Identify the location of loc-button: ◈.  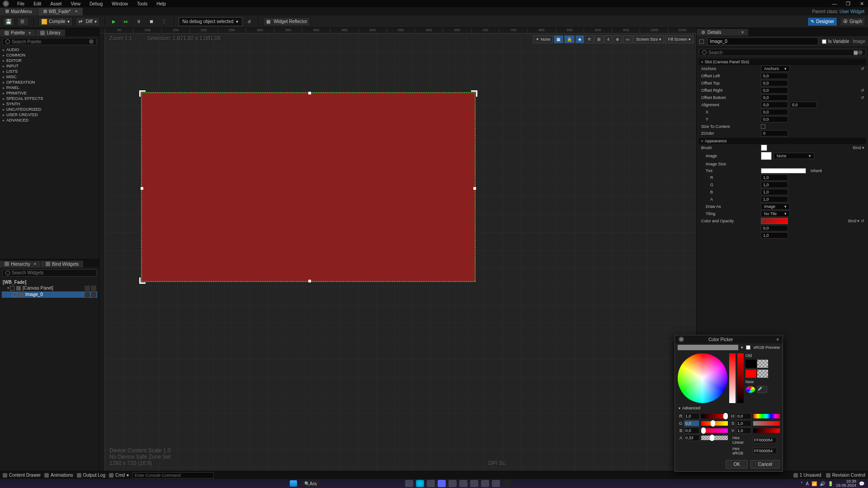
(580, 39).